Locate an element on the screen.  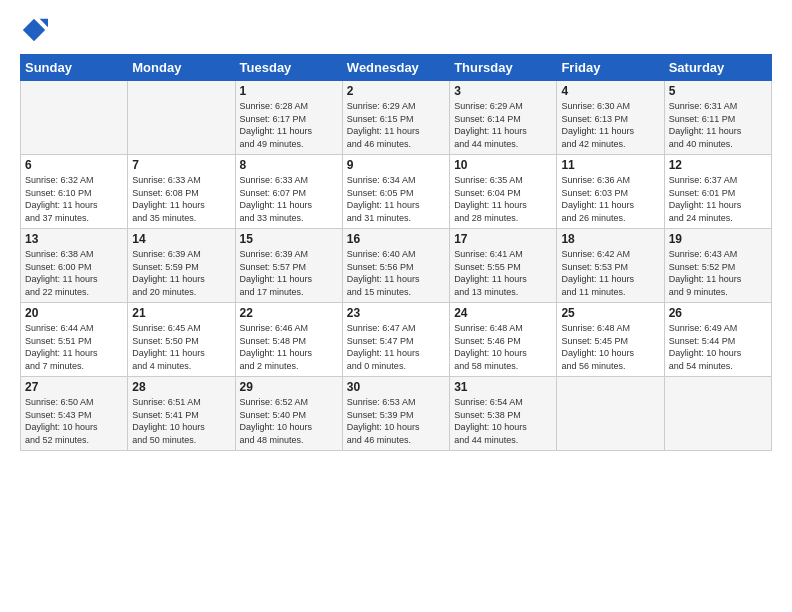
calendar-cell: 18Sunrise: 6:42 AM Sunset: 5:53 PM Dayli… is located at coordinates (610, 266).